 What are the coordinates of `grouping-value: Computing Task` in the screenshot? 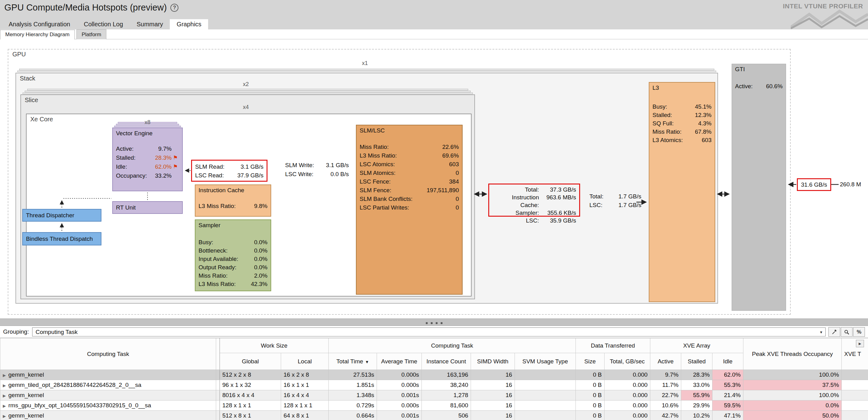 It's located at (57, 332).